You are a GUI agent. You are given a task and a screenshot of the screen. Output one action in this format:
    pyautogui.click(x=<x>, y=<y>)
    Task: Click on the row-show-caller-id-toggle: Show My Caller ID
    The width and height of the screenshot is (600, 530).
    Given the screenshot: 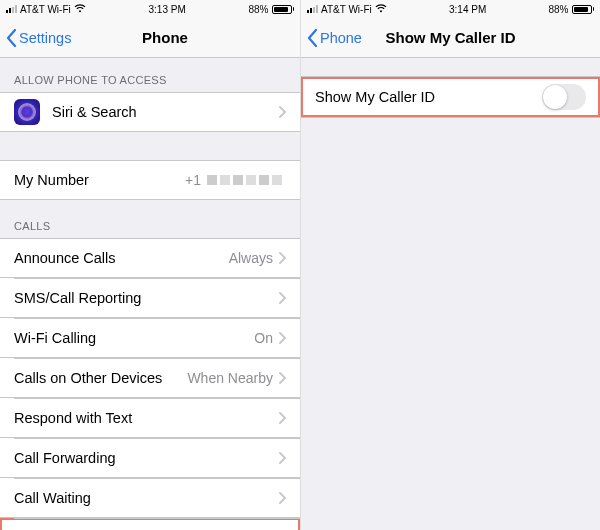 What is the action you would take?
    pyautogui.click(x=450, y=97)
    